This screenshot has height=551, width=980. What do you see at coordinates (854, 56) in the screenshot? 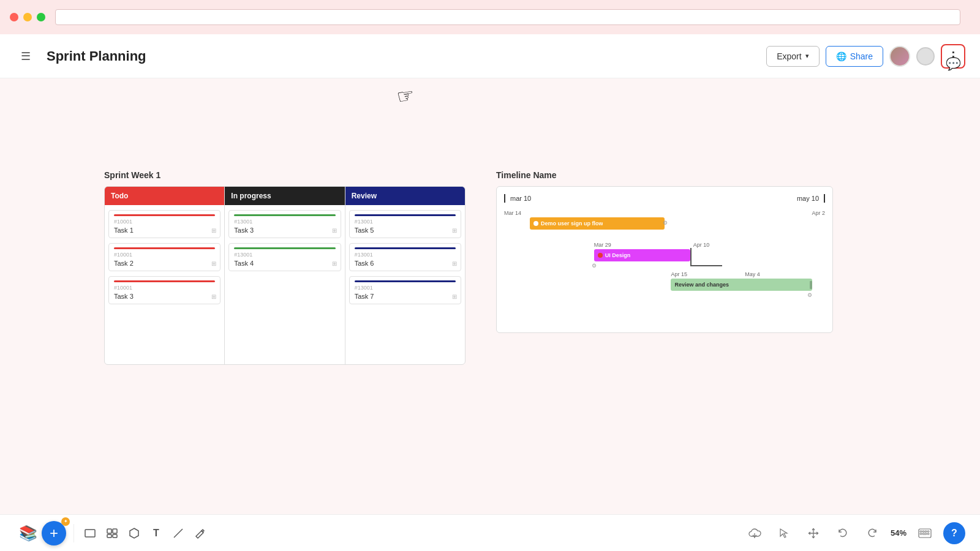
I see `share-button: 🌐 Share` at bounding box center [854, 56].